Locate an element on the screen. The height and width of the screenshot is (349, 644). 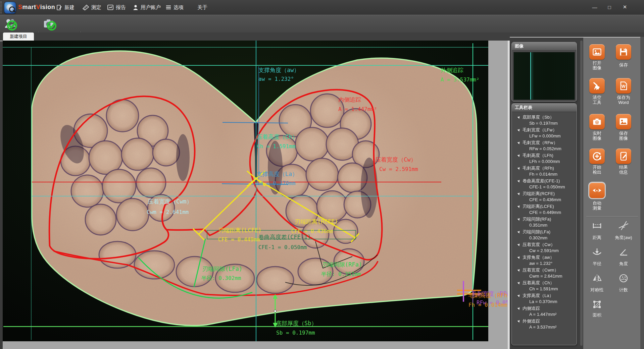
tool-list-item: 支撑高度（La）La = 0.370mm is located at coordinates (546, 299).